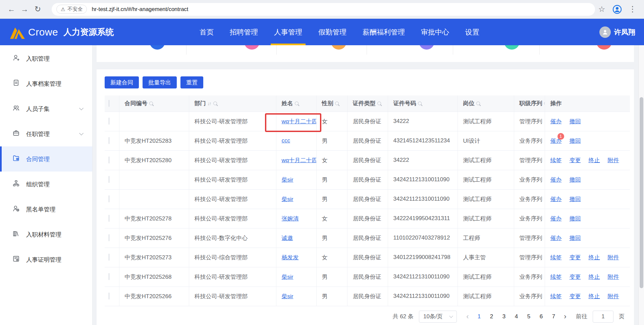  What do you see at coordinates (72, 9) in the screenshot?
I see `security-chip: ⚠ 不安全` at bounding box center [72, 9].